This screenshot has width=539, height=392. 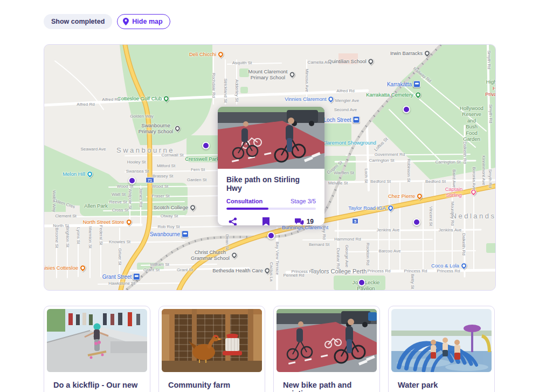 I want to click on project-card-community-farm: Community farm, so click(x=212, y=349).